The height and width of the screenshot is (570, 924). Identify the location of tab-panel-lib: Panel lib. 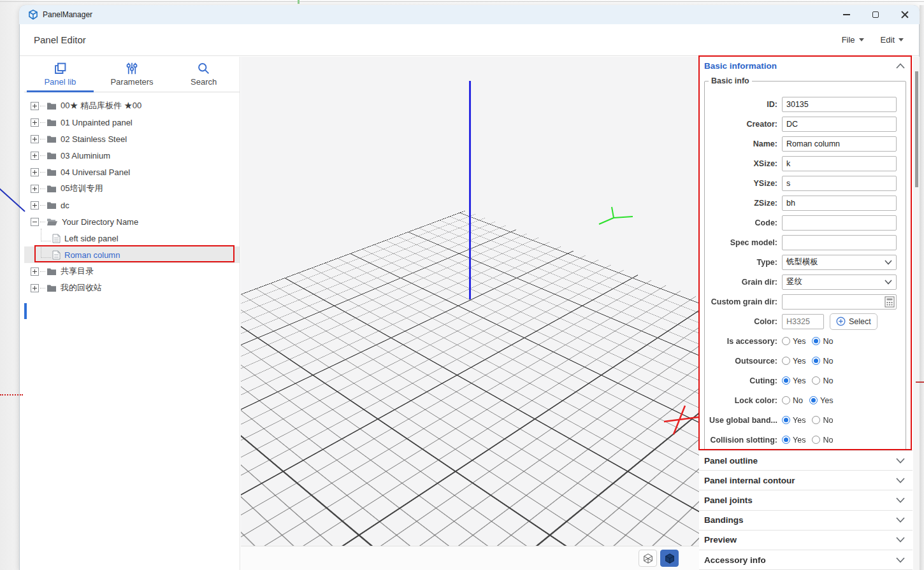
(60, 74).